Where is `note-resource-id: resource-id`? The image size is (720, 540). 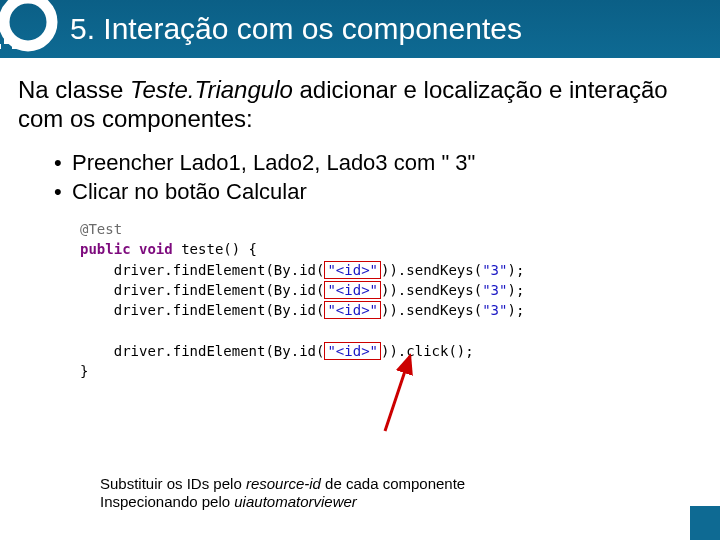 note-resource-id: resource-id is located at coordinates (284, 484).